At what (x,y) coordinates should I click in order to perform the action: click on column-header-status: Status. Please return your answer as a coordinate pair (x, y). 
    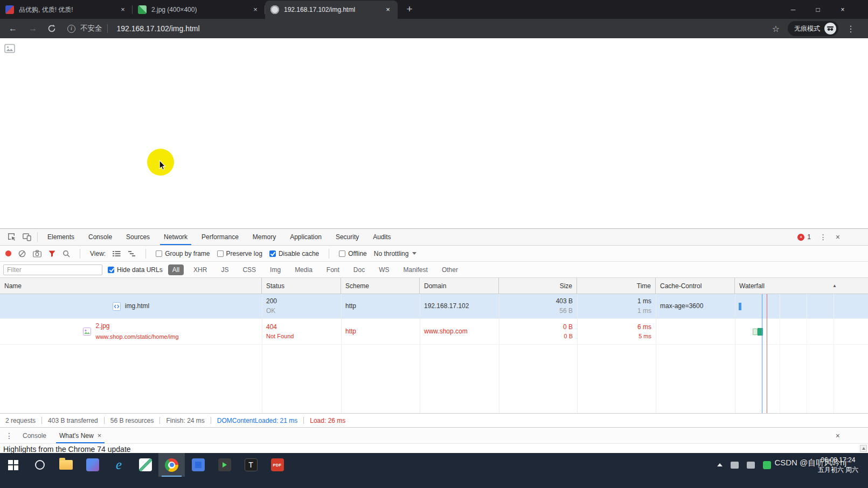
    Looking at the image, I should click on (302, 285).